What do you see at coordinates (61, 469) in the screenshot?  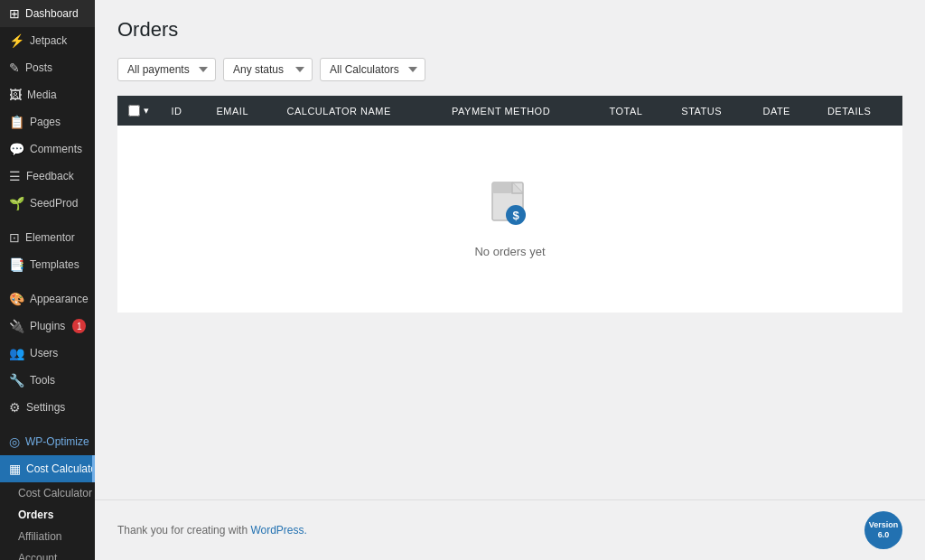 I see `sidebar-item-label: Cost Calculator` at bounding box center [61, 469].